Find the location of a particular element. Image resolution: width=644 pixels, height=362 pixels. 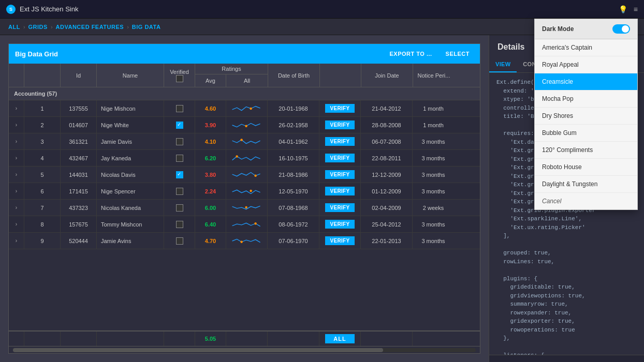

theme-item-1: Royal Appeal is located at coordinates (586, 65).